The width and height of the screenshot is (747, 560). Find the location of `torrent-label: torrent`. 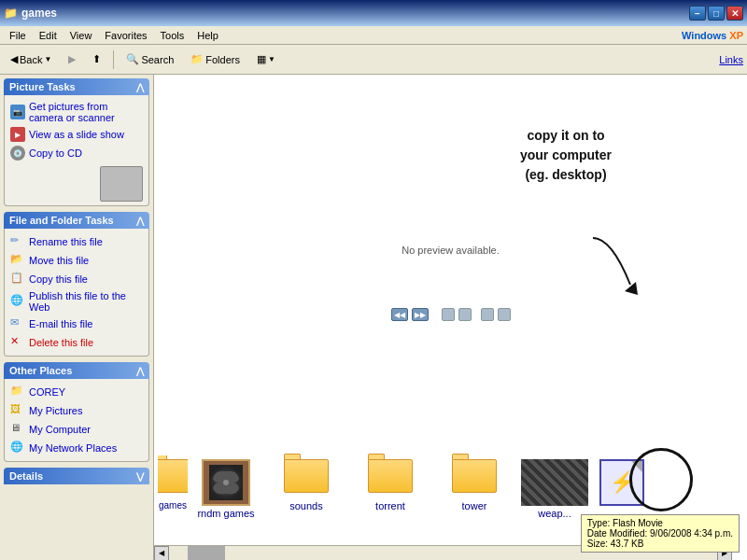

torrent-label: torrent is located at coordinates (390, 506).